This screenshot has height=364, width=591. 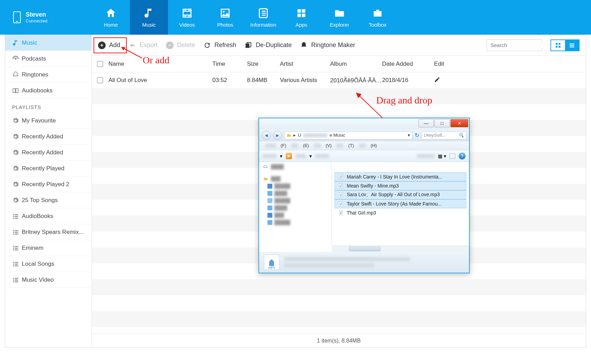 I want to click on col-date: Date Added, so click(x=408, y=64).